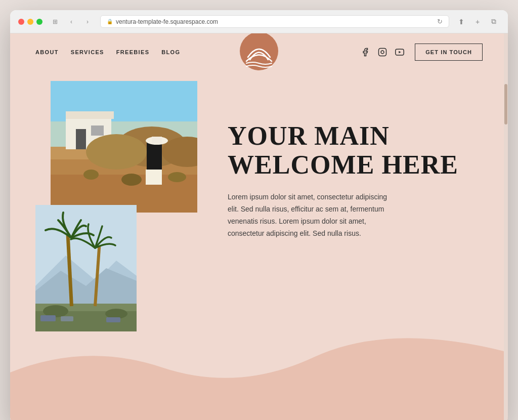  What do you see at coordinates (167, 22) in the screenshot?
I see `url-text: ventura-template-fe.squarespace.com` at bounding box center [167, 22].